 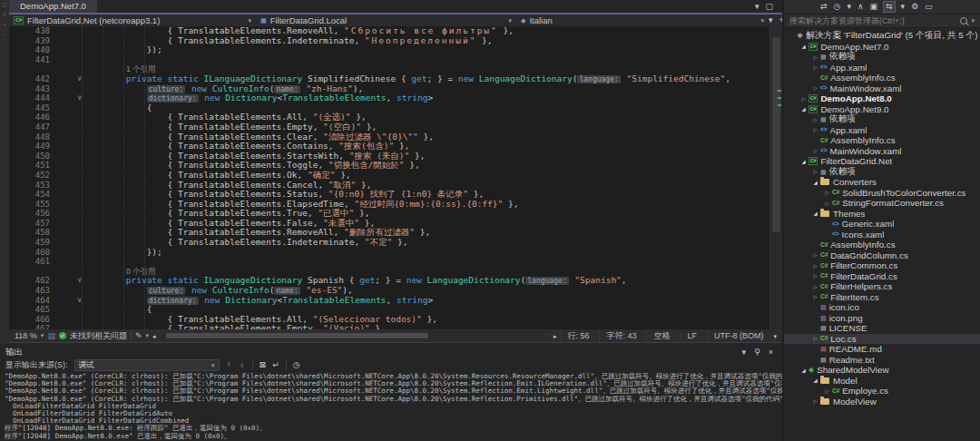 I want to click on code-cleanup-dropdown-icon: ▾, so click(x=147, y=336).